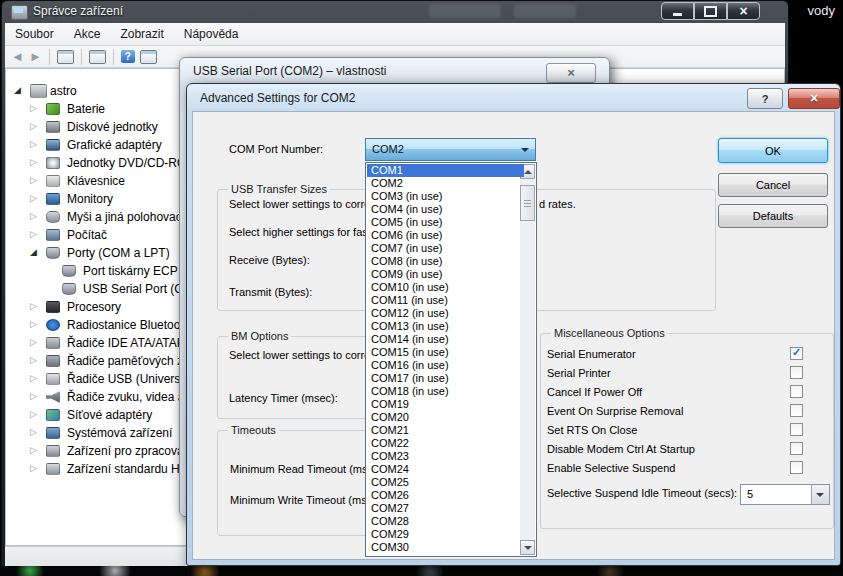 The height and width of the screenshot is (576, 843). What do you see at coordinates (53, 235) in the screenshot?
I see `computer-device-icon` at bounding box center [53, 235].